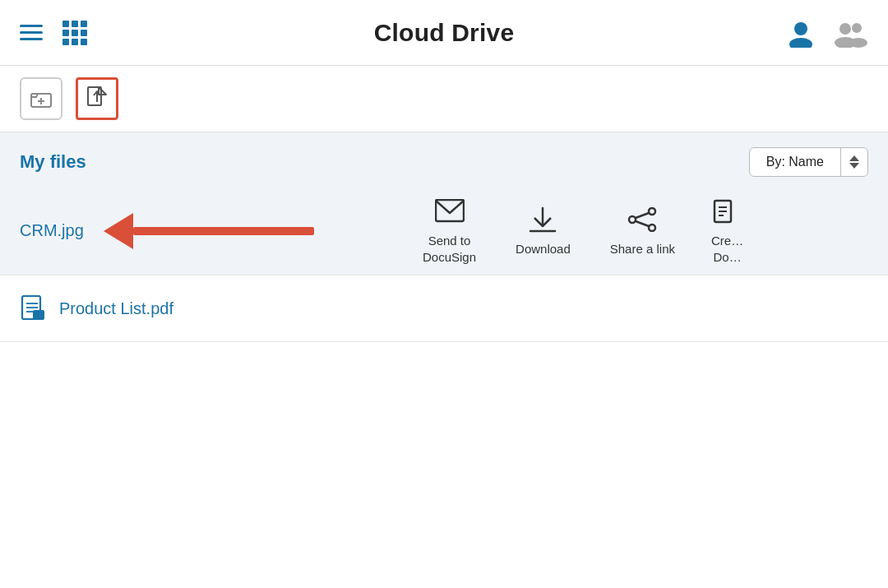 This screenshot has height=588, width=888. Describe the element at coordinates (854, 162) in the screenshot. I see `sort-arrows-button` at that location.